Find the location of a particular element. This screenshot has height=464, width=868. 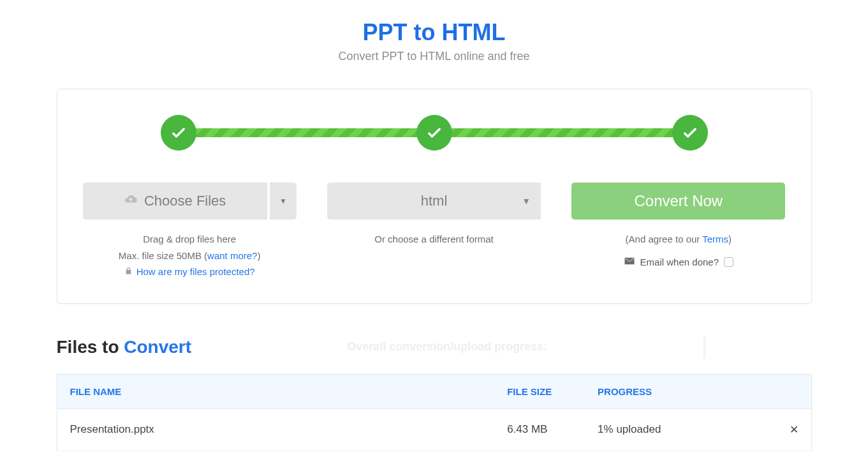

email-when-done-checkbox is located at coordinates (728, 262).